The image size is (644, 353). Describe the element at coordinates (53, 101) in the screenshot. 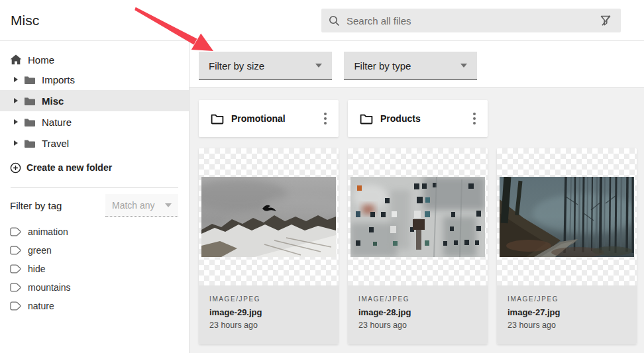

I see `sidebar-item-label: Misc` at that location.